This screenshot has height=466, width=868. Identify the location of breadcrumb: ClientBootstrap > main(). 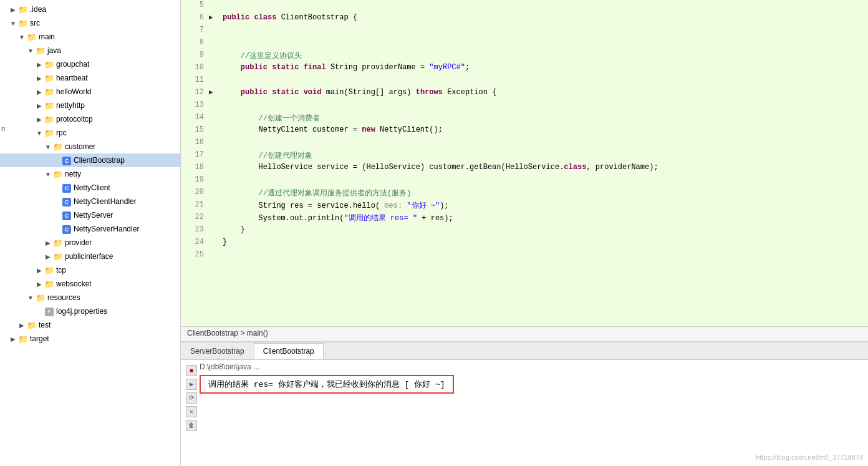
(524, 334).